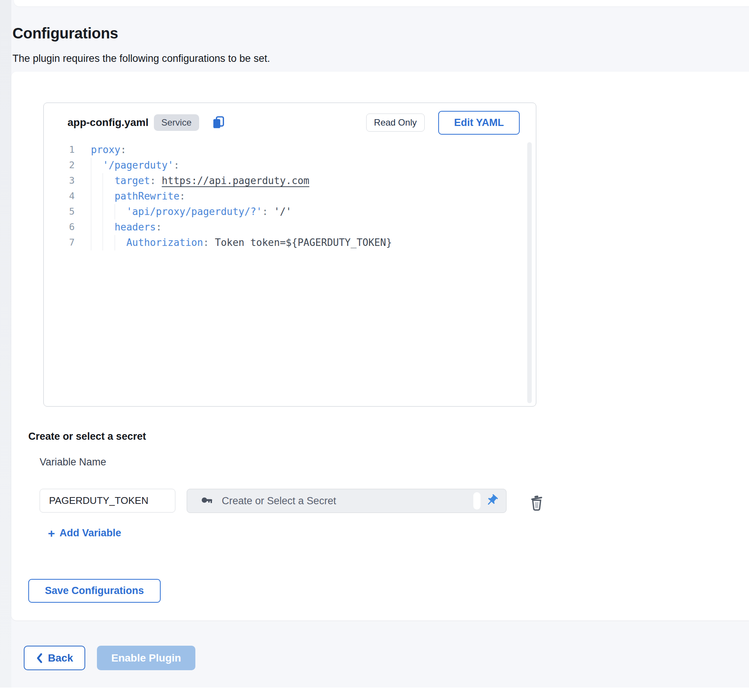 The height and width of the screenshot is (700, 749). What do you see at coordinates (284, 150) in the screenshot?
I see `code-line: 1proxy:` at bounding box center [284, 150].